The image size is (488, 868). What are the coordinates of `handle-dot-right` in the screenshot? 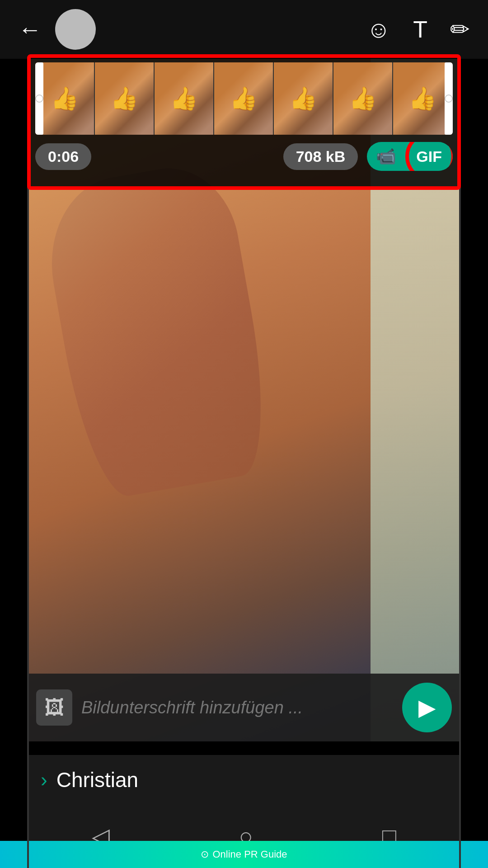 It's located at (449, 99).